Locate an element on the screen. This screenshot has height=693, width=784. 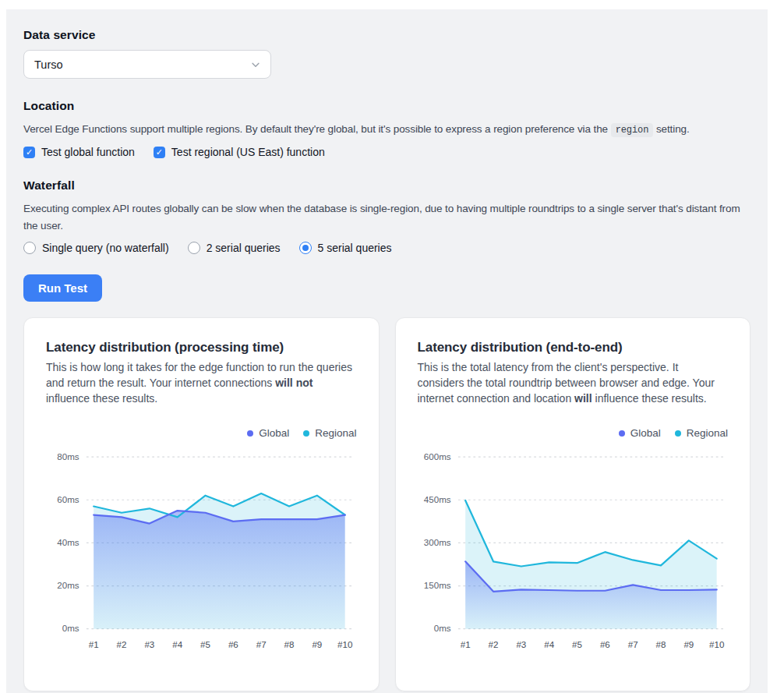
radio-2-serial-queries: 2 serial queries is located at coordinates (234, 248).